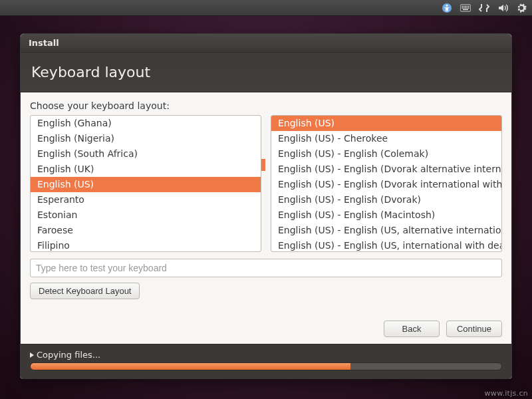 This screenshot has width=532, height=399. What do you see at coordinates (146, 154) in the screenshot?
I see `language-item-2: English (South Africa)` at bounding box center [146, 154].